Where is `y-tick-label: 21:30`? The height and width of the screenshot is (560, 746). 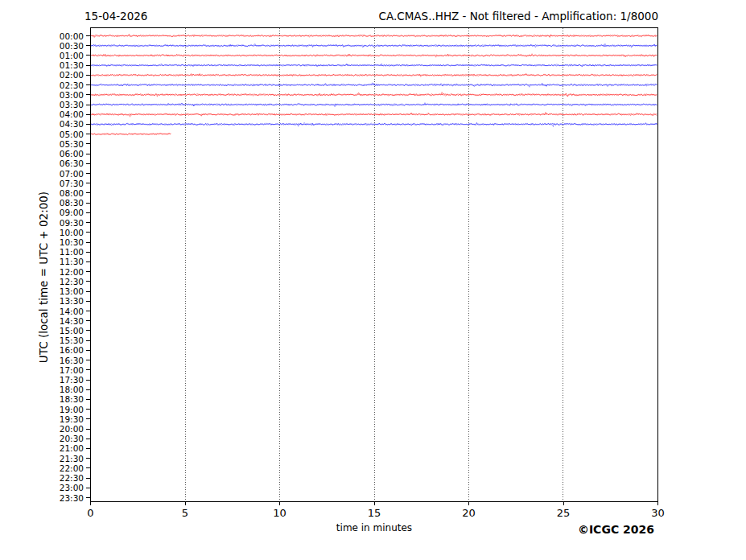
y-tick-label: 21:30 is located at coordinates (57, 459).